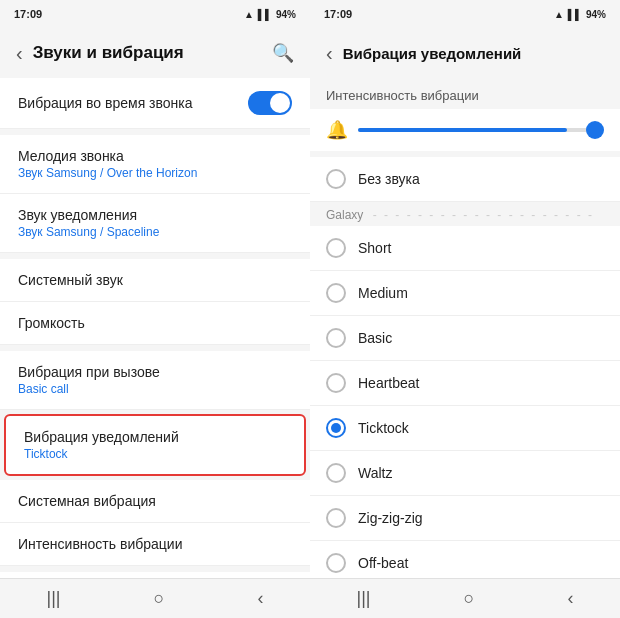  Describe the element at coordinates (465, 384) in the screenshot. I see `option-heartbeat: Heartbeat` at that location.